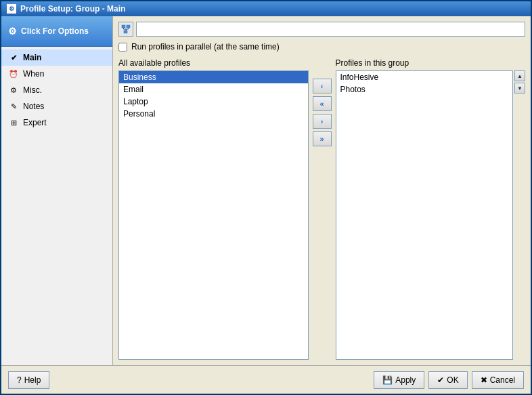 The image size is (532, 395). What do you see at coordinates (32, 58) in the screenshot?
I see `sidebar-main-label: Main` at bounding box center [32, 58].